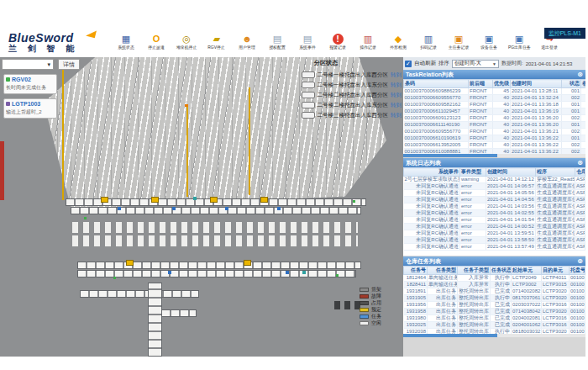  What do you see at coordinates (495, 319) in the screenshot?
I see `table-row: 1931980出库任务整托周转出库已完成0204002081LCTP301600…` at bounding box center [495, 319].